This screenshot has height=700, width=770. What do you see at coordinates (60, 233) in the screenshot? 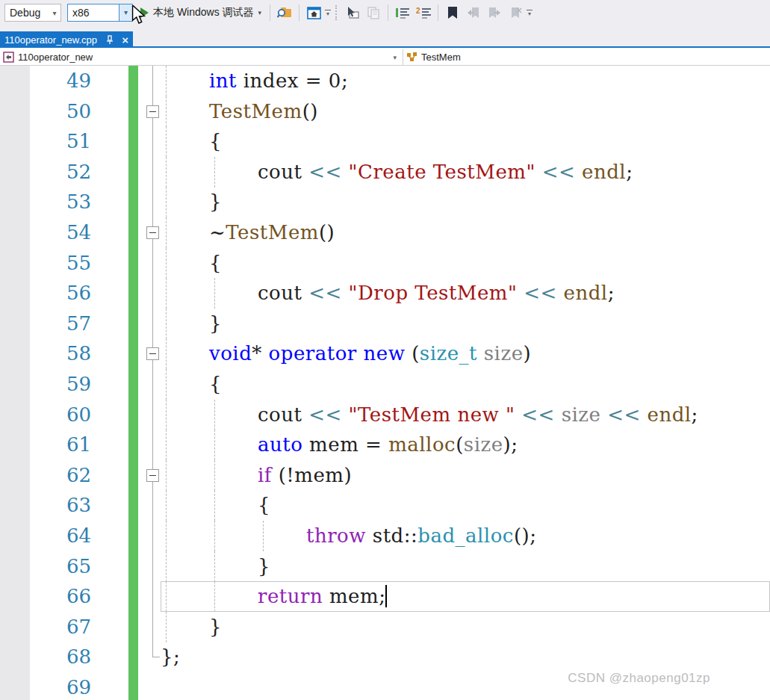
I see `line-number: 54` at bounding box center [60, 233].